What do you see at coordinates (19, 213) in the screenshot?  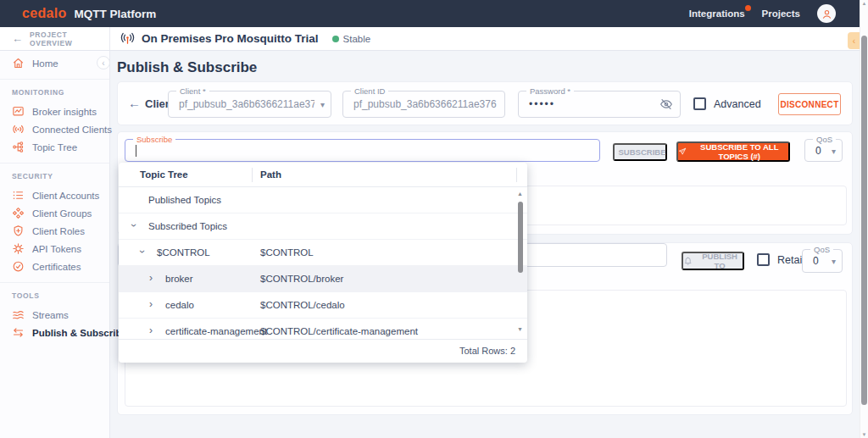 I see `group-icon` at bounding box center [19, 213].